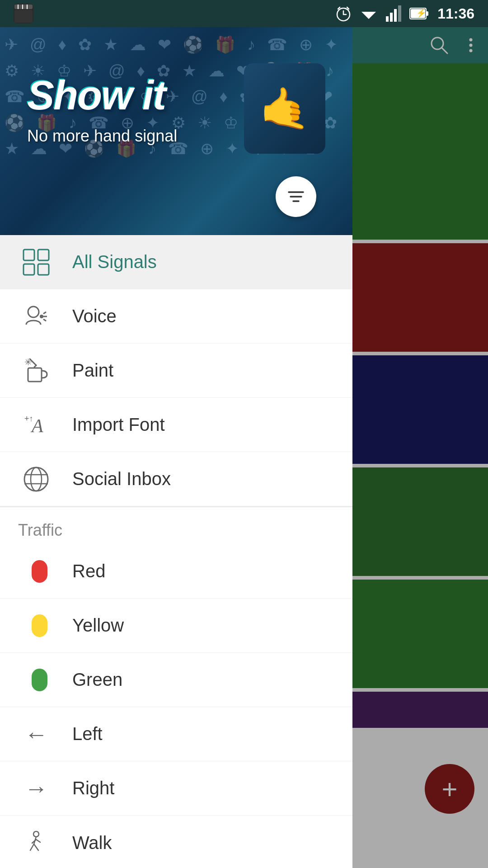 The height and width of the screenshot is (868, 488). I want to click on menu-item-voice: Voice, so click(176, 316).